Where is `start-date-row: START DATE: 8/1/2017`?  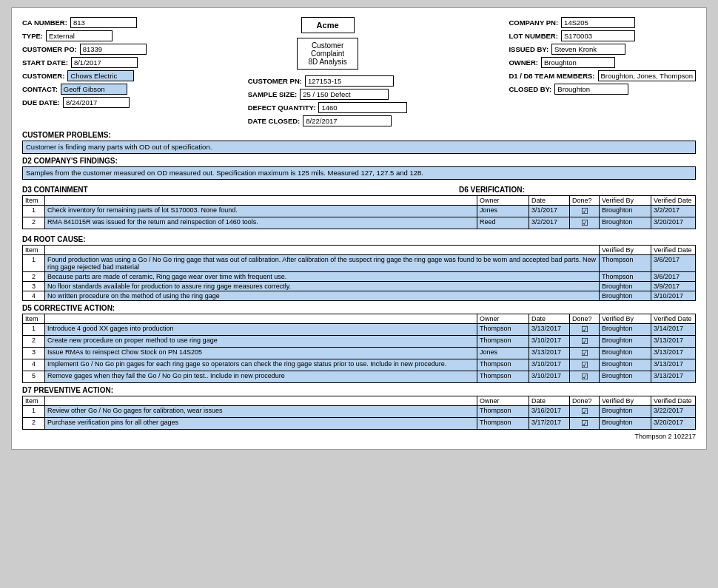
start-date-row: START DATE: 8/1/2017 is located at coordinates (84, 62).